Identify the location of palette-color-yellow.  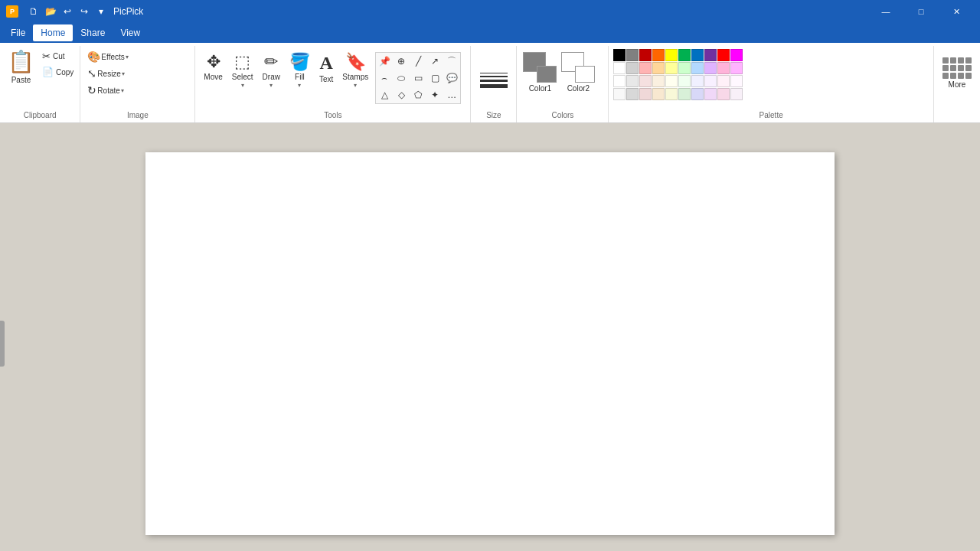
(671, 55).